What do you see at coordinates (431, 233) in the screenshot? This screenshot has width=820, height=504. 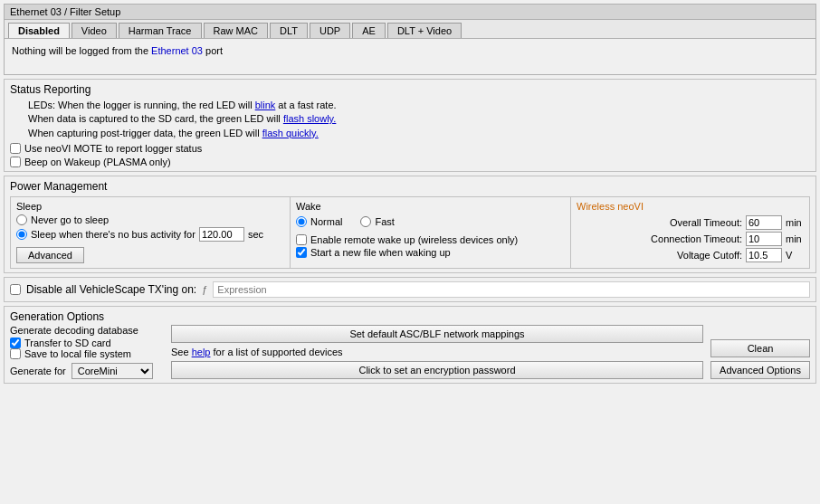 I see `wake-box: Wake Normal Fast Enable remote wake up (…` at bounding box center [431, 233].